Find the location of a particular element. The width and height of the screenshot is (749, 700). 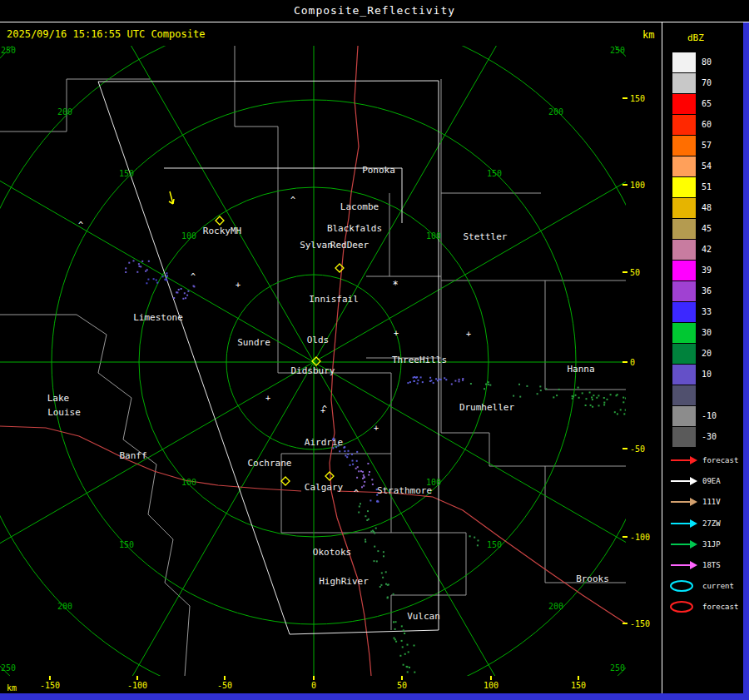

dbz-swatch-row: 10 is located at coordinates (692, 375).